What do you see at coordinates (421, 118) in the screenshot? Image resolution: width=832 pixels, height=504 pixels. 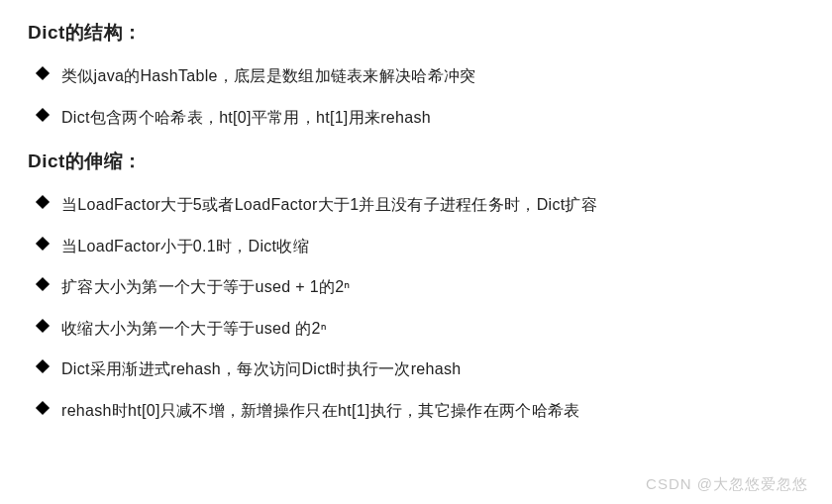 I see `list-item: Dict包含两个哈希表，ht[0]平常用，ht[1]用来rehash` at bounding box center [421, 118].